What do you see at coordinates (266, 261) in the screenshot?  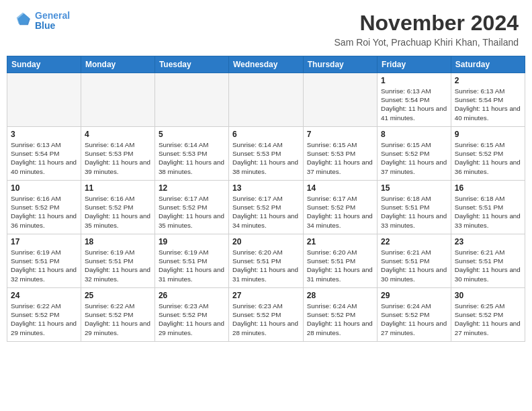 I see `table-row: 20Sunrise: 6:20 AM Sunset: 5:51 PM Dayli…` at bounding box center [266, 261].